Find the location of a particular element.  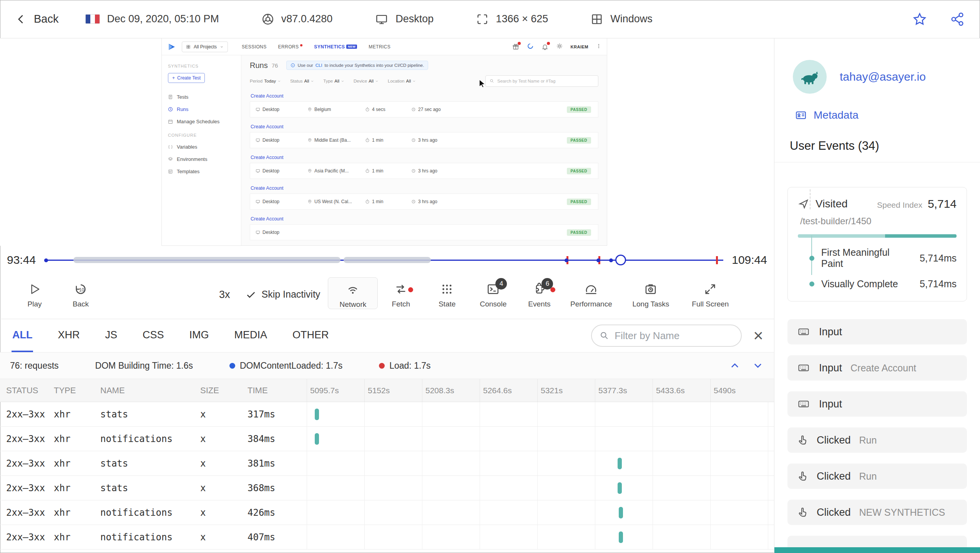

events-panel-button: Events 6 is located at coordinates (539, 293).